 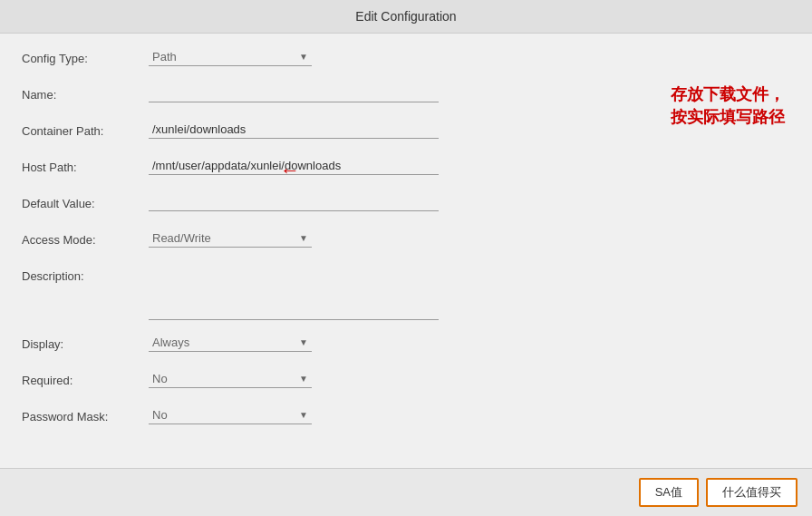 What do you see at coordinates (294, 293) in the screenshot?
I see `description-textarea` at bounding box center [294, 293].